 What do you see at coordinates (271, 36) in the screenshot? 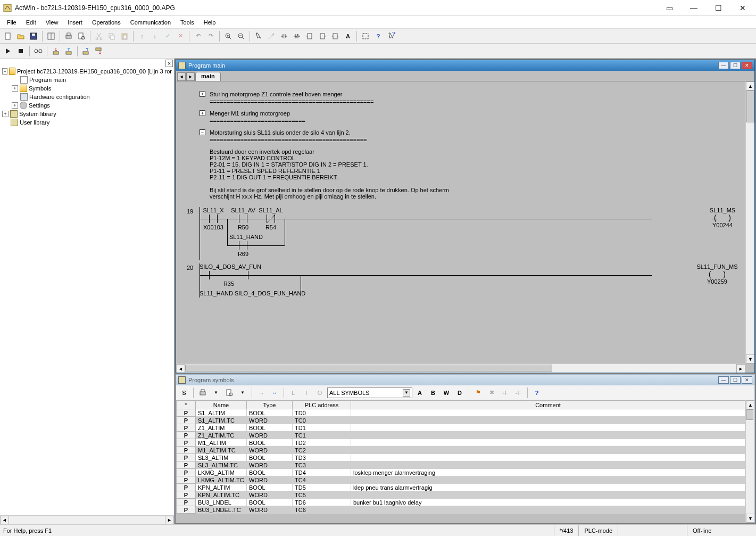
I see `draw-line-icon` at bounding box center [271, 36].